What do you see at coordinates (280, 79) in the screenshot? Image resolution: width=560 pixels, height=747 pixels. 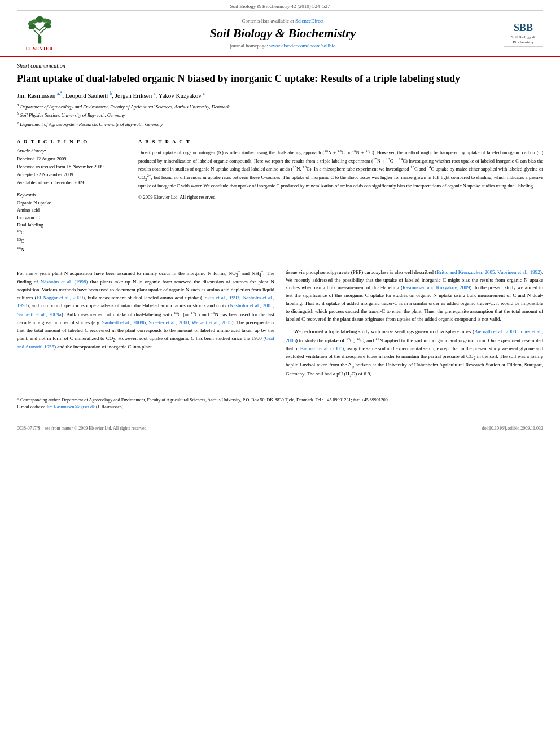 I see `article-title: Plant uptake of dual-labeled organic N b…` at bounding box center [280, 79].